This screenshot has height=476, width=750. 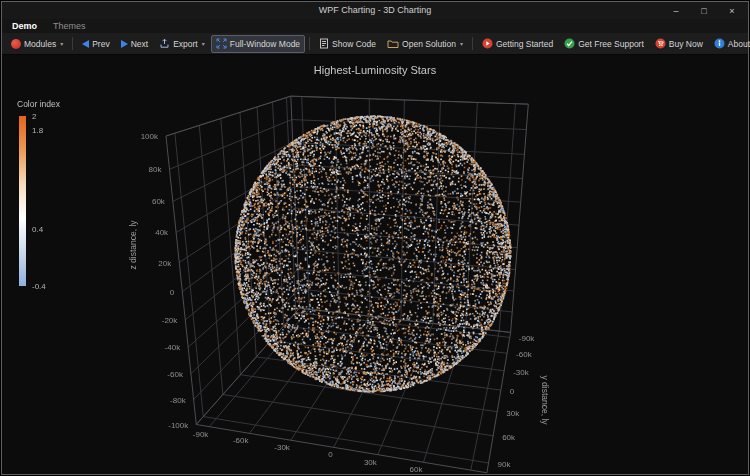 I want to click on tab-demo: Demo, so click(x=24, y=26).